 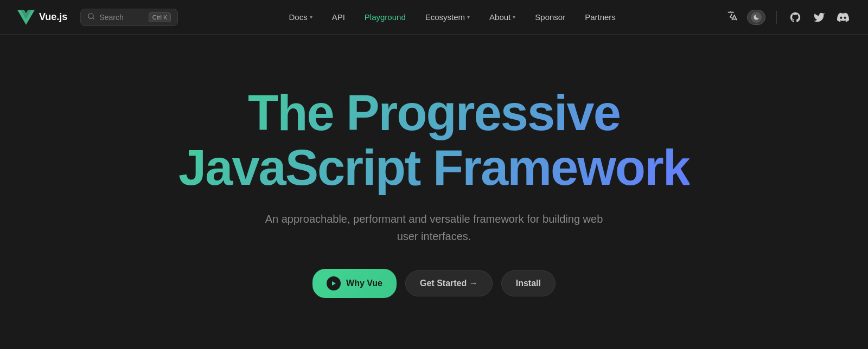 I want to click on nav-docs-label: Docs, so click(x=298, y=17).